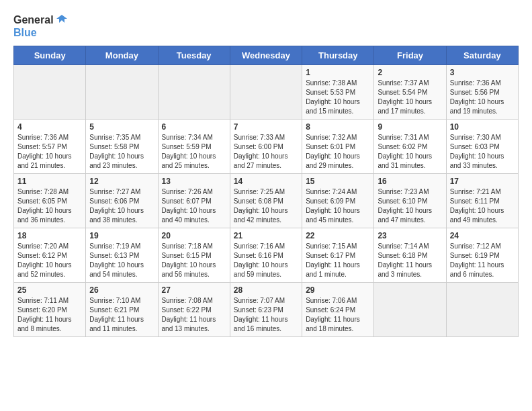  I want to click on day-info: Sunrise: 7:06 AM Sunset: 6:24 PM Dayligh…, so click(338, 315).